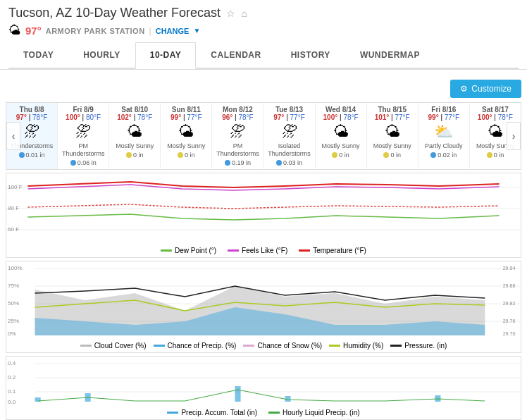 The image size is (527, 420). What do you see at coordinates (444, 136) in the screenshot?
I see `forecast-day-8: Fri 8/16 99° | 77°F ⛅ Partly Cloudy 0.02…` at bounding box center [444, 136].